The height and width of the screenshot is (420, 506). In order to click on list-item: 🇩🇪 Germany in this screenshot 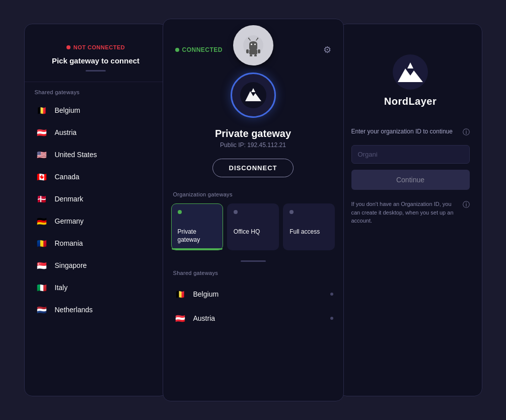, I will do `click(96, 221)`.